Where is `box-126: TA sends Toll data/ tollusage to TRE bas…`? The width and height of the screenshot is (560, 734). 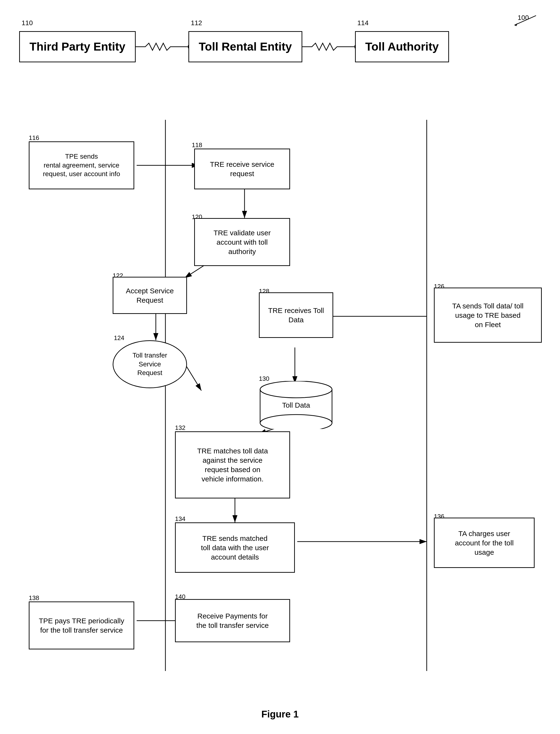
box-126: TA sends Toll data/ tollusage to TRE bas… is located at coordinates (488, 315).